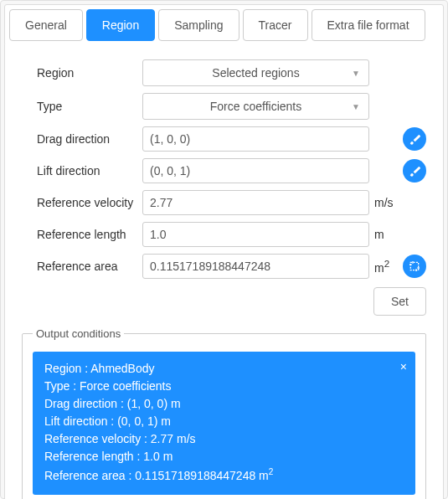 The width and height of the screenshot is (448, 499). What do you see at coordinates (121, 25) in the screenshot?
I see `tab-region: Region` at bounding box center [121, 25].